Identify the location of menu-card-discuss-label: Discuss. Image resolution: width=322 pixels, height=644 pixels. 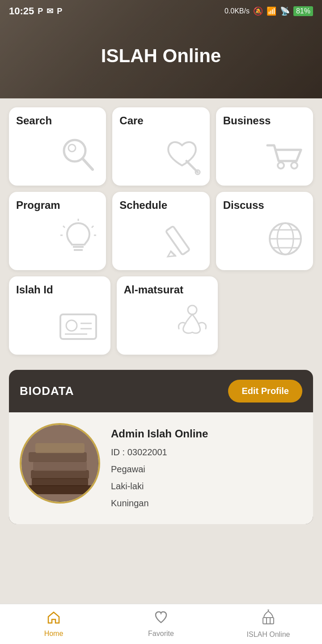
(244, 205).